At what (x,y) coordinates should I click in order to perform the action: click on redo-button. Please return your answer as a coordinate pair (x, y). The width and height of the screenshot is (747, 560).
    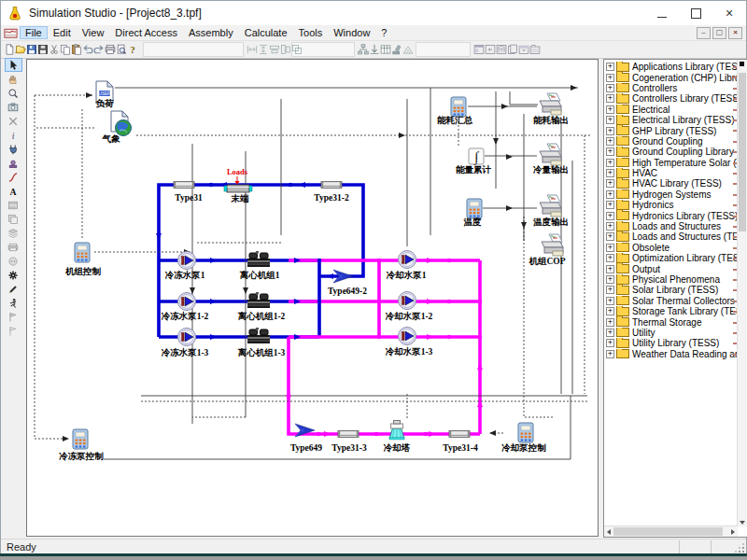
    Looking at the image, I should click on (99, 49).